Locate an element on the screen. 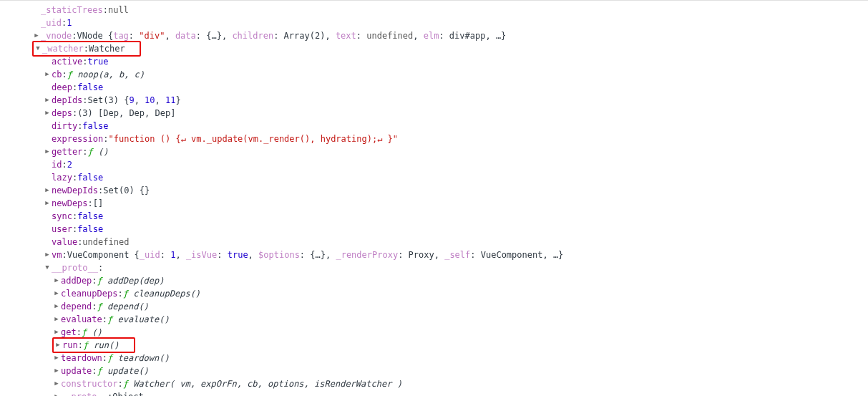 This screenshot has width=868, height=396. property-value: ƒ run() is located at coordinates (102, 345).